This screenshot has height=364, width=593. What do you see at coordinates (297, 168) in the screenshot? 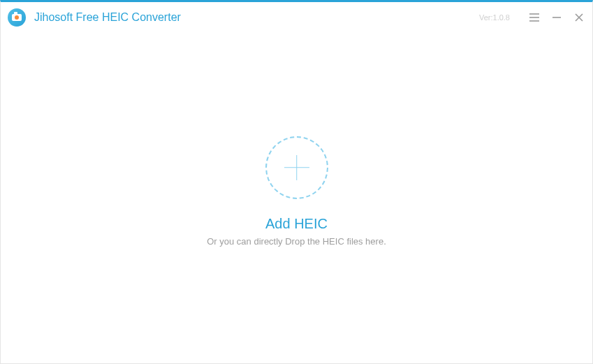
I see `plus-icon` at bounding box center [297, 168].